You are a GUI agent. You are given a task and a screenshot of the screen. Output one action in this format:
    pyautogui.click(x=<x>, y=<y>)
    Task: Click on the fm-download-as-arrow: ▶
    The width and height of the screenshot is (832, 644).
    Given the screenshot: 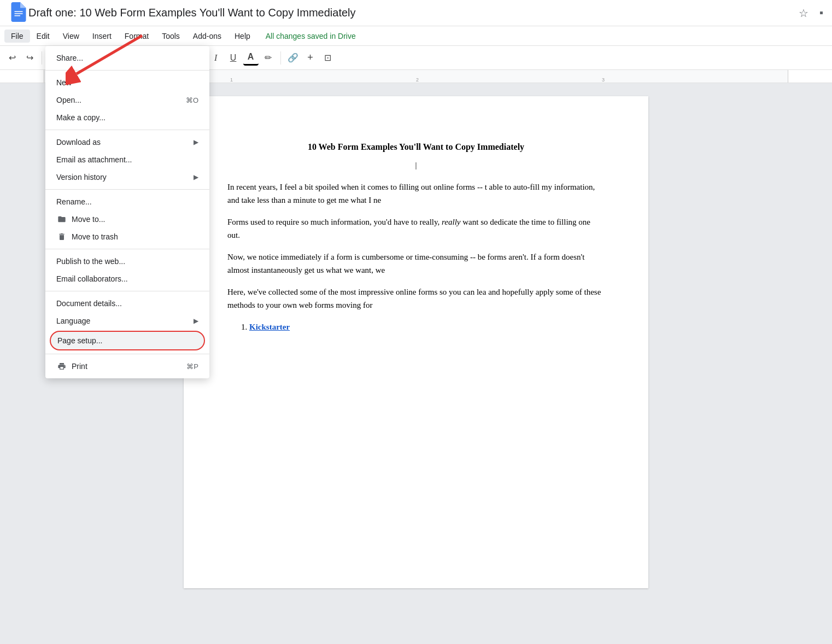 What is the action you would take?
    pyautogui.click(x=196, y=142)
    